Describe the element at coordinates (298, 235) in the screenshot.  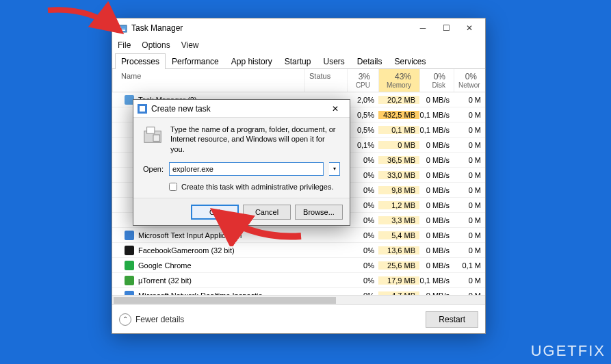
I see `table-row: Microsoft Text Input Application0%5,4 MB…` at that location.